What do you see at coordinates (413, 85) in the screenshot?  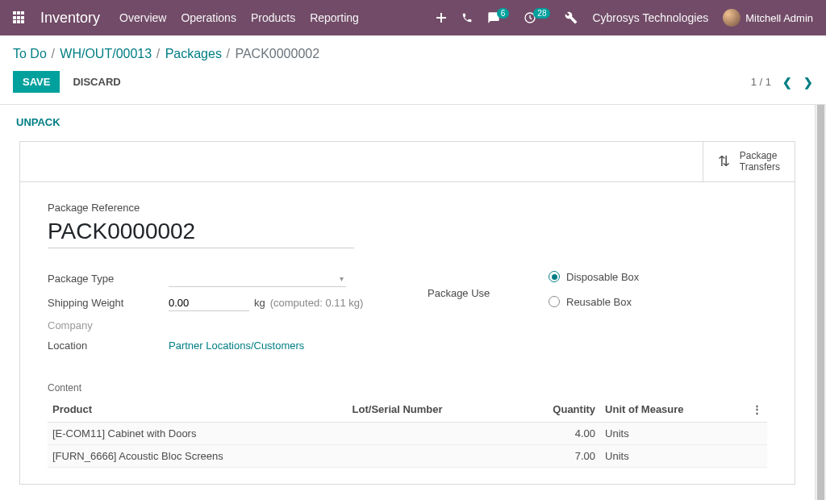 I see `action-bar: Save Discard 1 / 1 ❮ ❯` at bounding box center [413, 85].